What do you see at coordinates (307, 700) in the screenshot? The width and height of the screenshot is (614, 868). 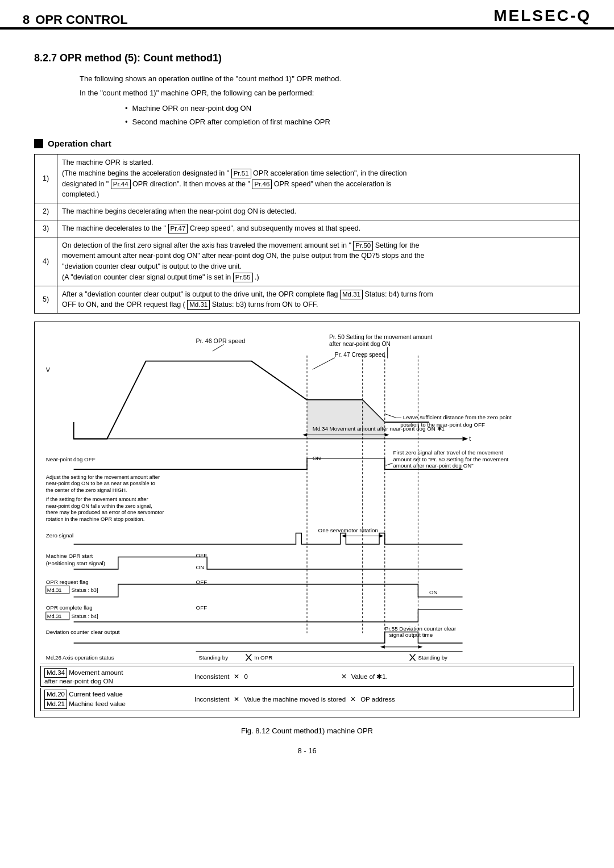 I see `md20-row: Md.20 Current feed value Md.21 Machine f…` at bounding box center [307, 700].